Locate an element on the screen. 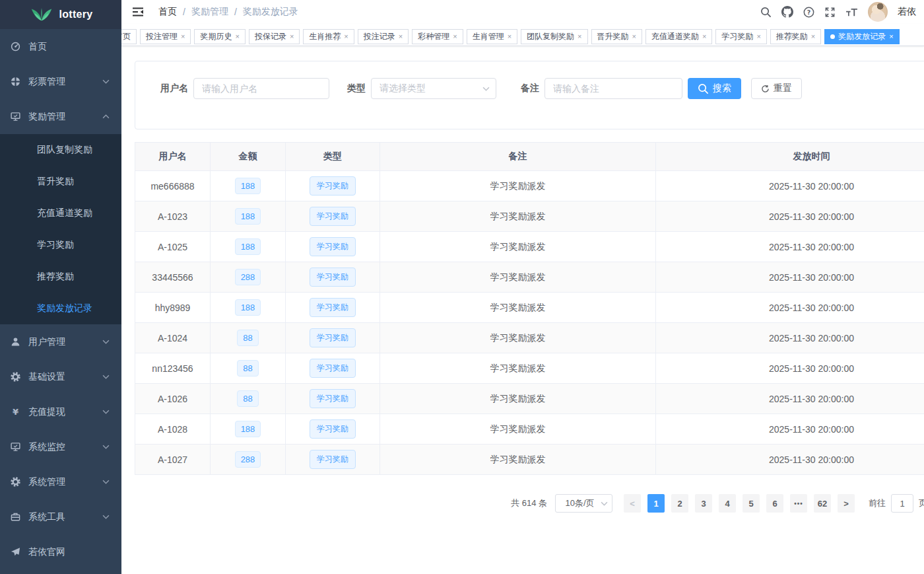  table-row: me666888188学习奖励学习奖励派发2025-11-30 20:00:00 is located at coordinates (529, 186).